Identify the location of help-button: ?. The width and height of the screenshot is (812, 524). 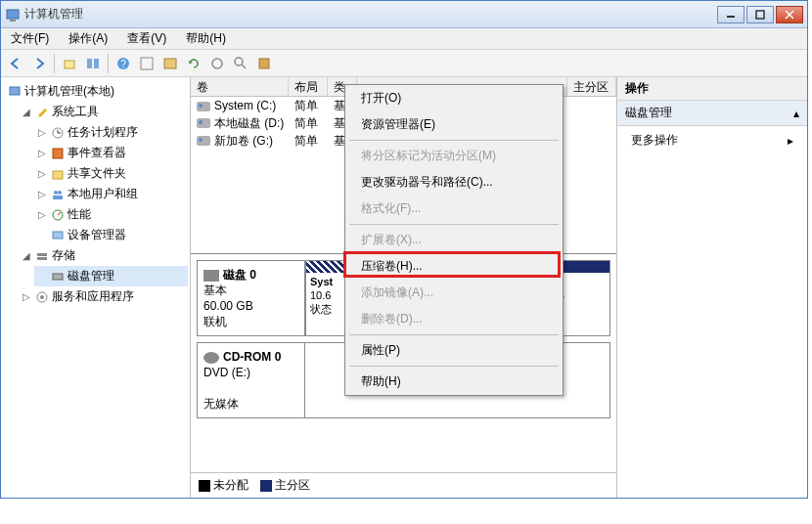
(123, 64).